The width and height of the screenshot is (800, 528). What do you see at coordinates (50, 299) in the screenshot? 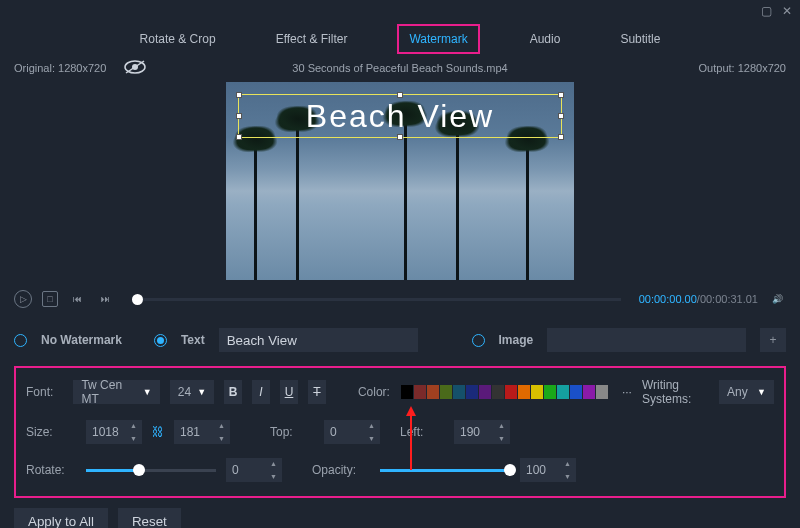
I see `stop-button: □` at bounding box center [50, 299].